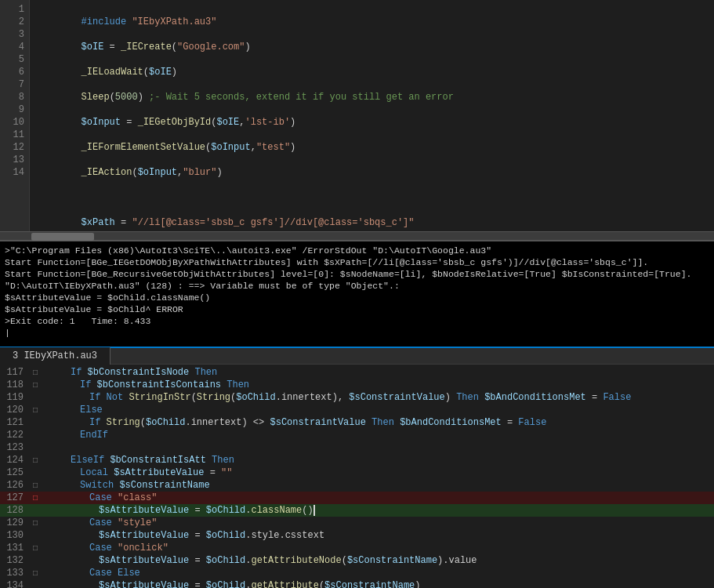 The width and height of the screenshot is (714, 588). What do you see at coordinates (35, 499) in the screenshot?
I see `fold-btn-127: □` at bounding box center [35, 499].